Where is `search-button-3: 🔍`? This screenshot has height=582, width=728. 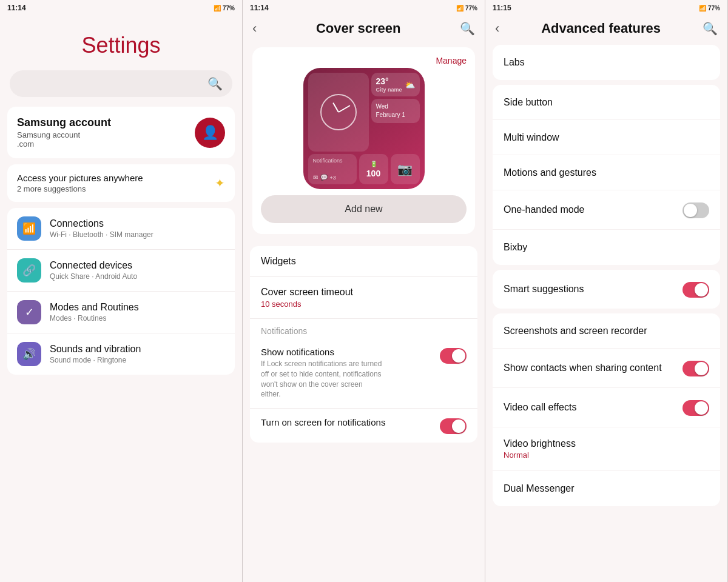 search-button-3: 🔍 is located at coordinates (710, 28).